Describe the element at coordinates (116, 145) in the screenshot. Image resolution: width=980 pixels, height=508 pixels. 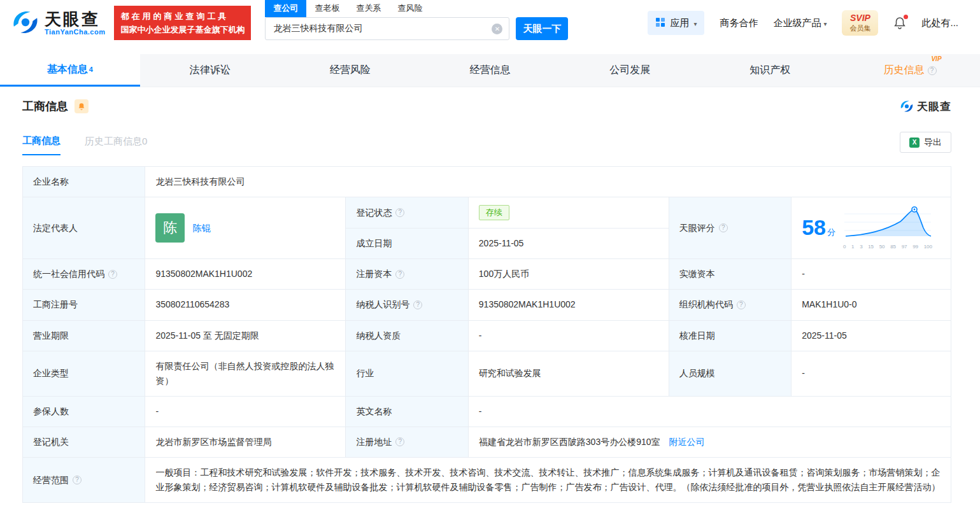
I see `subtab-history-info: 历史工商信息0` at that location.